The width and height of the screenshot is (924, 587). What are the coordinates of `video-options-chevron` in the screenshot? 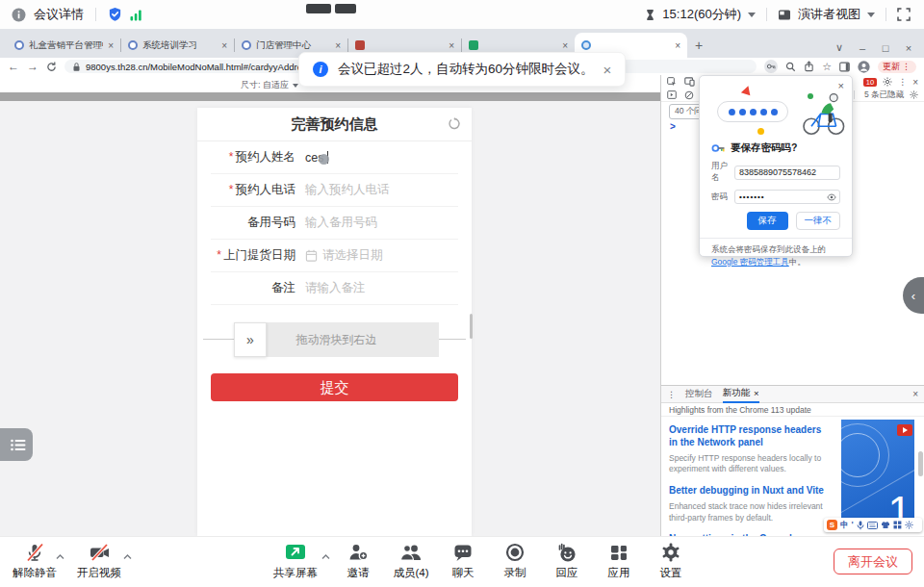 It's located at (127, 557).